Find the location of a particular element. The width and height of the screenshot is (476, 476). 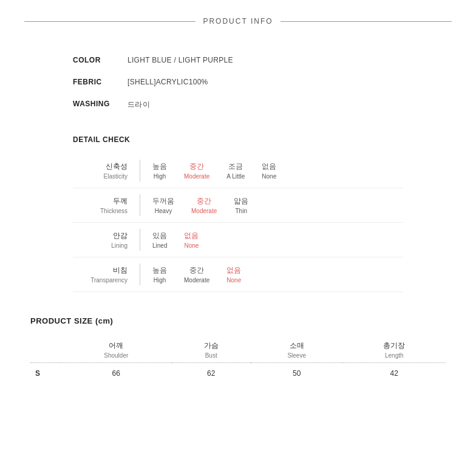

lining-divider is located at coordinates (140, 240).